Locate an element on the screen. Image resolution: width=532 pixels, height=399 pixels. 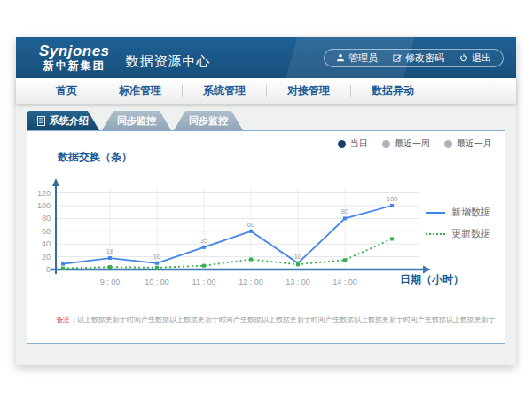
nav-item-standard-mgmt: 标准管理 is located at coordinates (140, 90).